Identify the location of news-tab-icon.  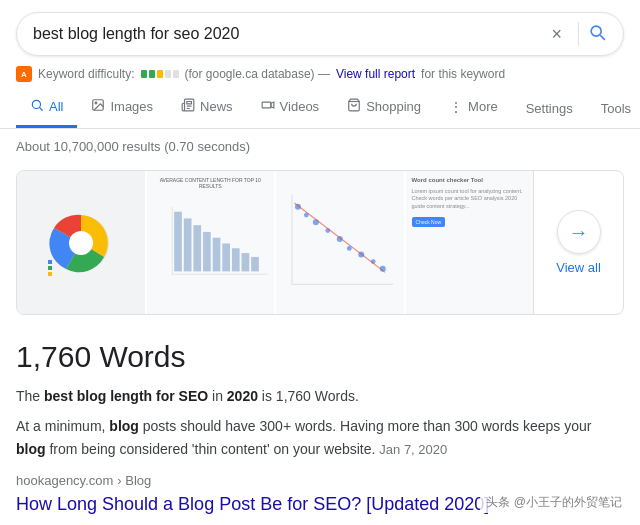
(188, 106).